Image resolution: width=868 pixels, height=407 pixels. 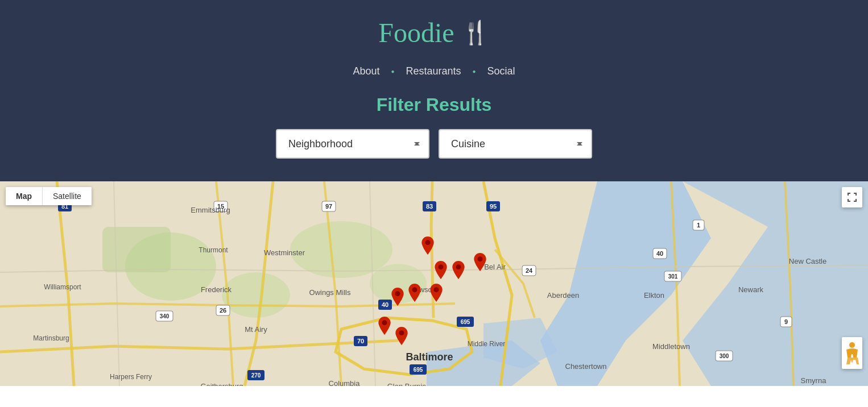 What do you see at coordinates (434, 72) in the screenshot?
I see `navigation: About ● Restaurants ● Social` at bounding box center [434, 72].